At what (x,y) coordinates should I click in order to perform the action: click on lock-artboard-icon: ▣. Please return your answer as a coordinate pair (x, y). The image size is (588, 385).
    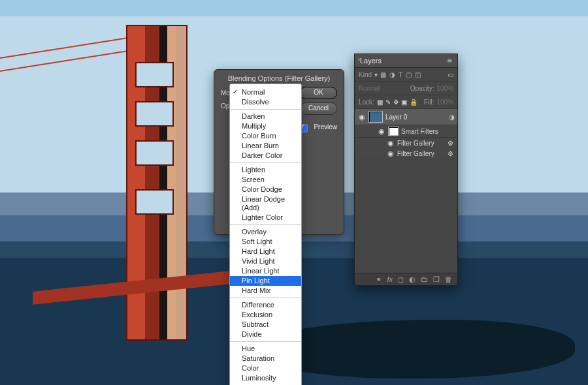
    Looking at the image, I should click on (404, 102).